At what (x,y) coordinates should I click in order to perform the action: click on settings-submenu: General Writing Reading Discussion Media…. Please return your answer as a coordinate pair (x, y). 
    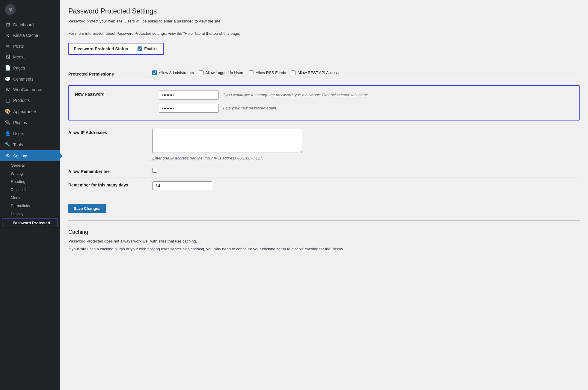
    Looking at the image, I should click on (30, 195).